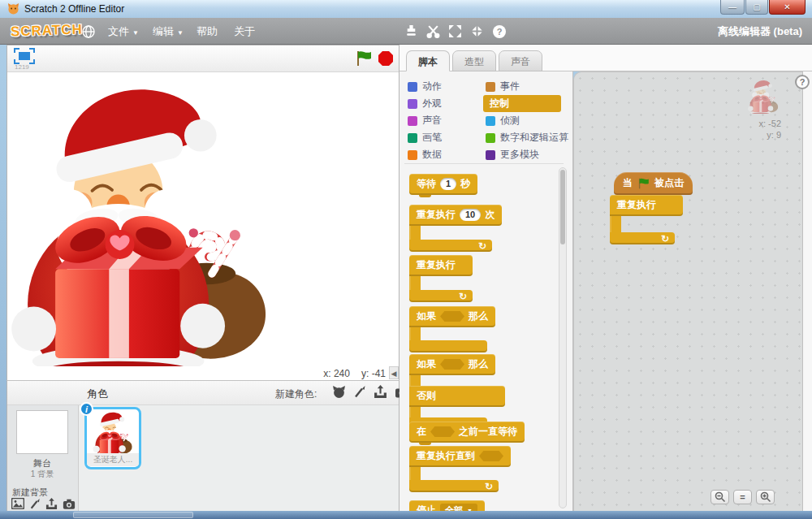 The image size is (812, 519). I want to click on menu-about: 关于, so click(244, 32).